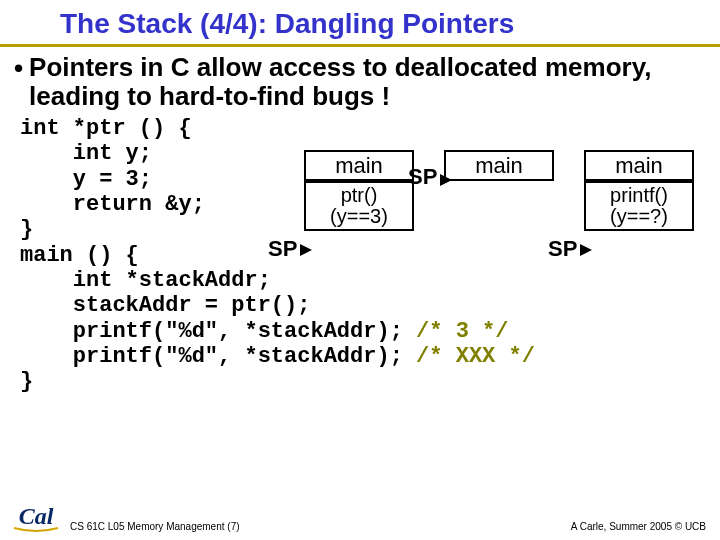 The image size is (720, 540). What do you see at coordinates (80, 256) in the screenshot?
I see `code-line: main () {` at bounding box center [80, 256].